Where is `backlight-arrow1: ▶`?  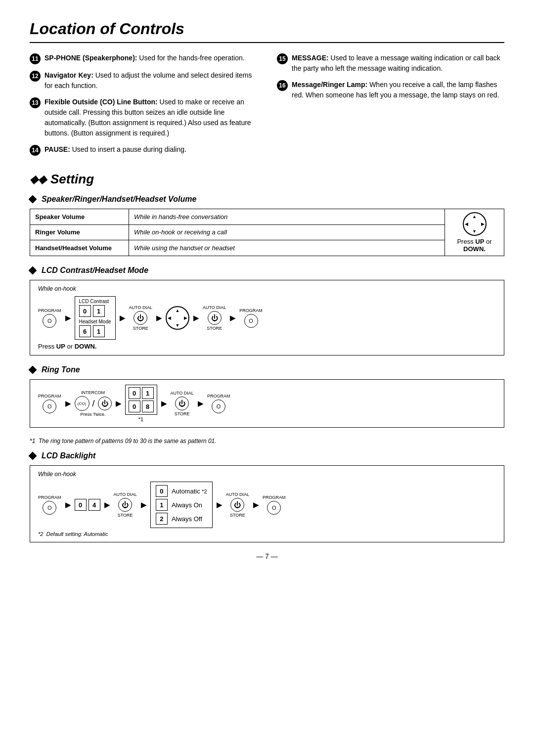 backlight-arrow1: ▶ is located at coordinates (68, 505).